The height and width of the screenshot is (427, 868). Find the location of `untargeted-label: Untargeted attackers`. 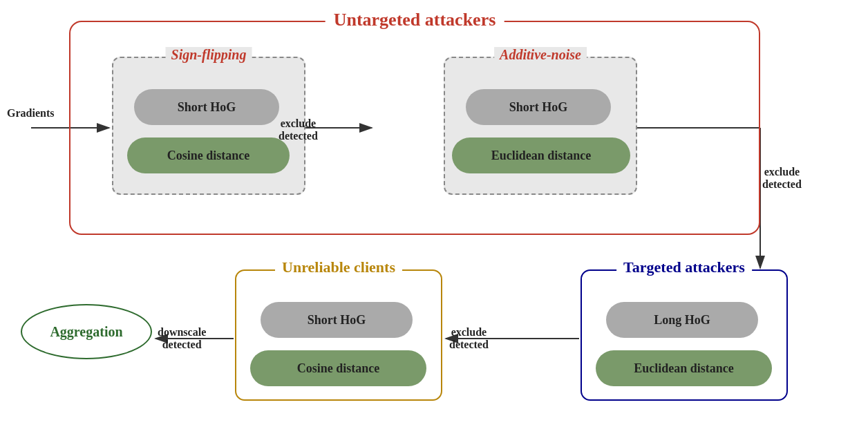

untargeted-label: Untargeted attackers is located at coordinates (415, 20).